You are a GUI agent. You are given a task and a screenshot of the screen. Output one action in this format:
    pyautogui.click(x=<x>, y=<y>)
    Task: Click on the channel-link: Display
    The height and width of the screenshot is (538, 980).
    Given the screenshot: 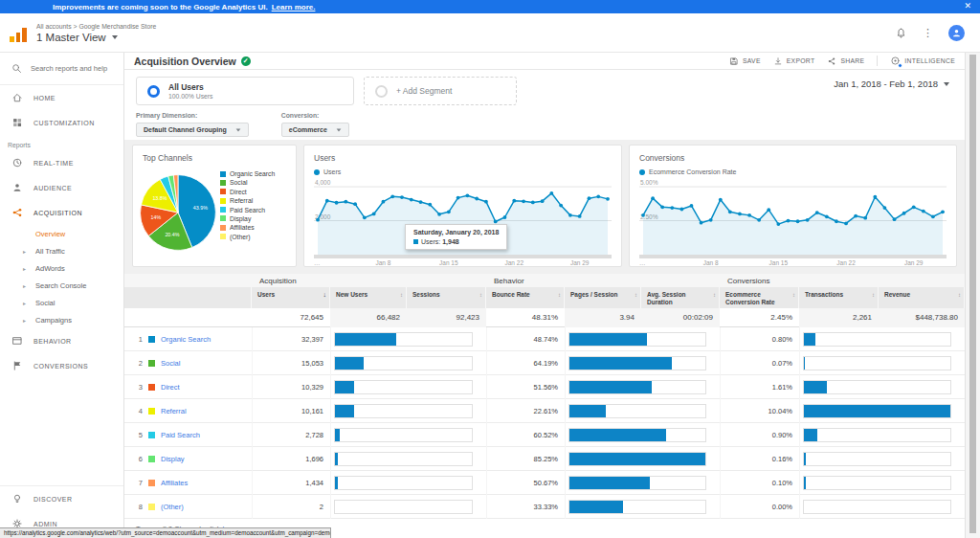 What is the action you would take?
    pyautogui.click(x=172, y=460)
    